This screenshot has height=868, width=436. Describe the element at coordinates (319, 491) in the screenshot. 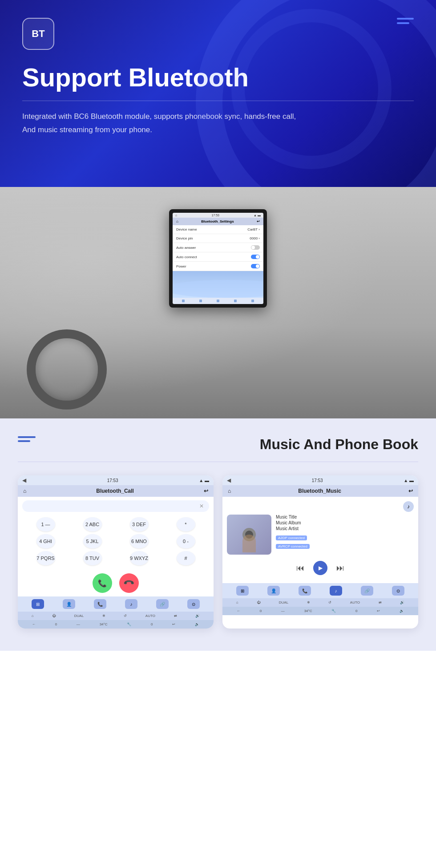

I see `music-header-title: Bluetooth_Music` at that location.